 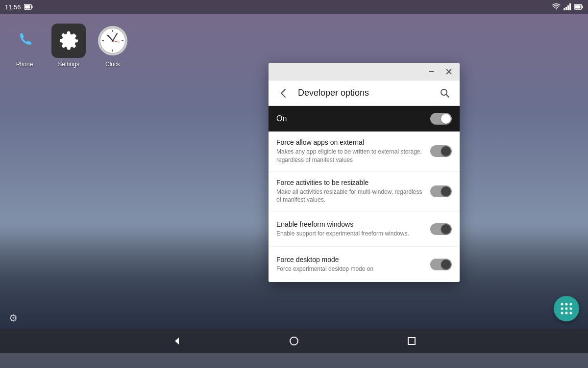 I want to click on status-bar-right, so click(x=567, y=7).